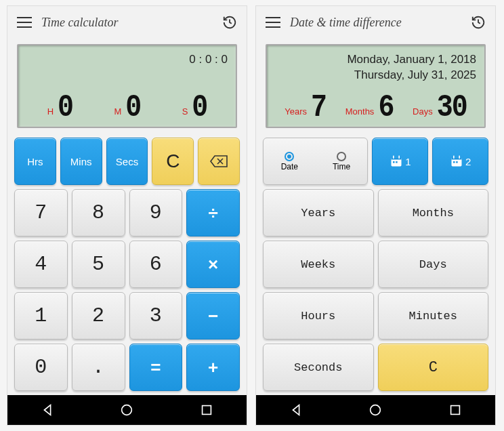  I want to click on num-5: 5, so click(99, 264).